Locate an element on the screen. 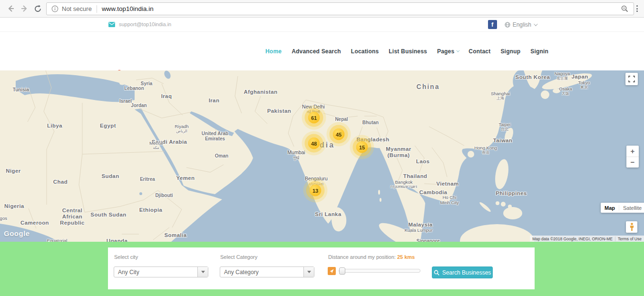  zoom-control: + − is located at coordinates (633, 157).